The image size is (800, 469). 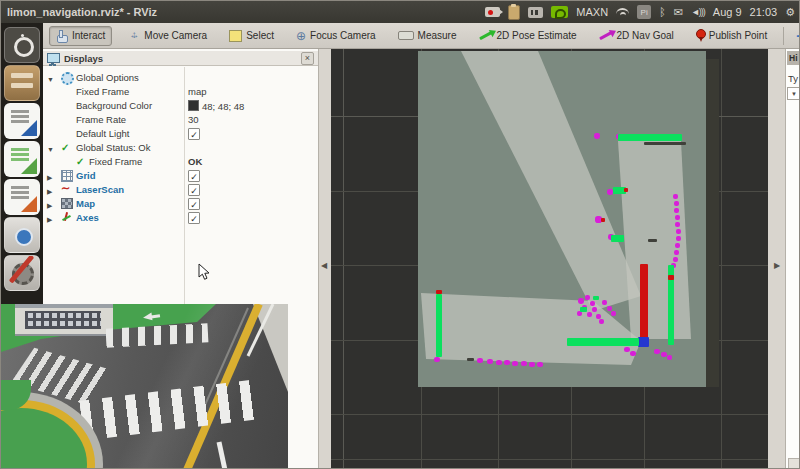 I want to click on nvidia-mode-label: MAXN, so click(x=592, y=12).